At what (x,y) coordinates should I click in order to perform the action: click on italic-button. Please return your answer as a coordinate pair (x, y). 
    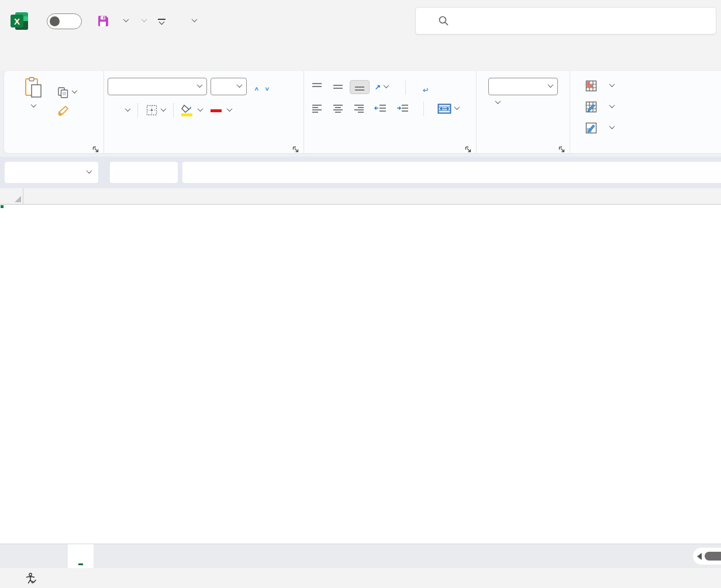
    Looking at the image, I should click on (116, 110).